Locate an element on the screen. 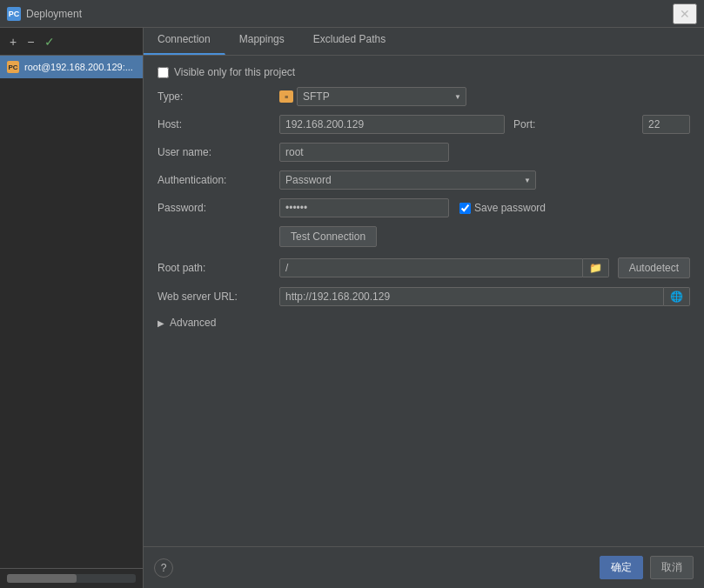  tab-bar: Connection Mappings Excluded Paths is located at coordinates (424, 42).